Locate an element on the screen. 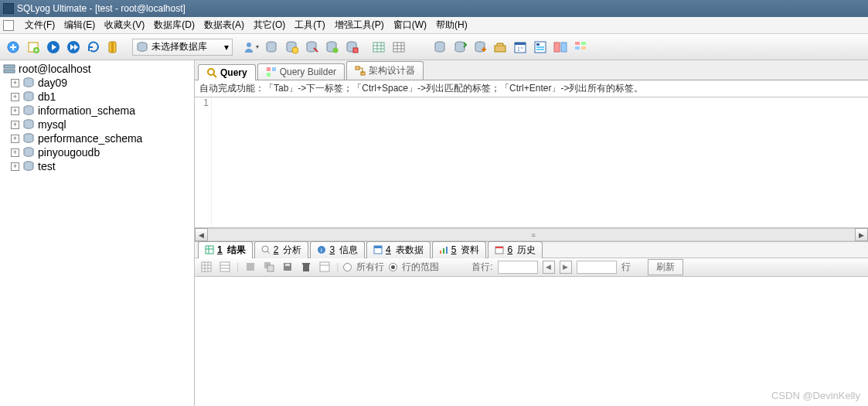 The width and height of the screenshot is (868, 406). compare-button is located at coordinates (560, 47).